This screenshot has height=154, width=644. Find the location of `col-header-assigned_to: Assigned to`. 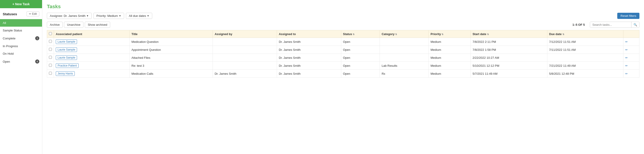

col-header-assigned_to: Assigned to is located at coordinates (309, 34).